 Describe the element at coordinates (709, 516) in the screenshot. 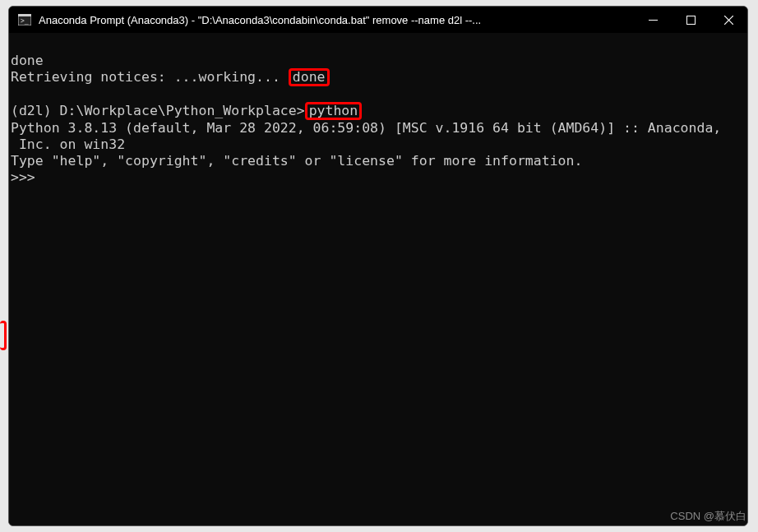

I see `watermark: CSDN @慕伏白` at that location.